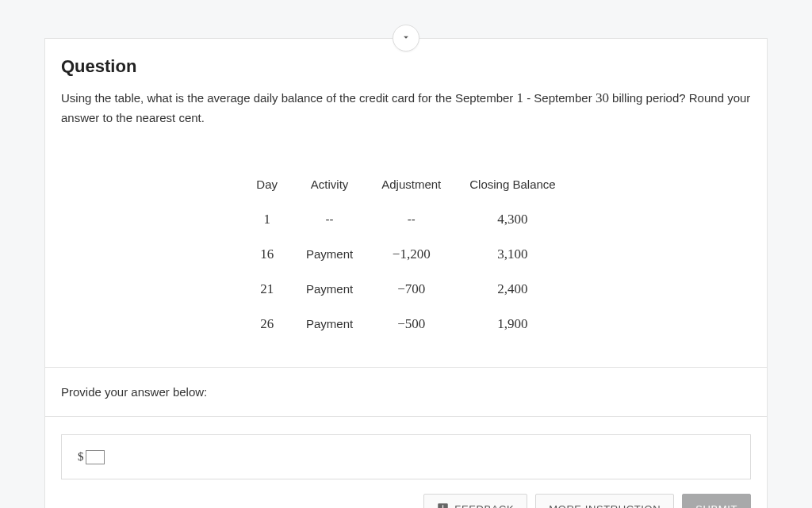 This screenshot has height=508, width=812. What do you see at coordinates (81, 456) in the screenshot?
I see `currency-symbol: $` at bounding box center [81, 456].